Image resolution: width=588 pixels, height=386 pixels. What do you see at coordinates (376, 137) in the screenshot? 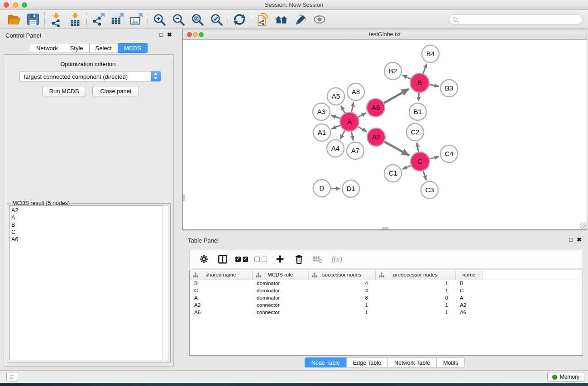
I see `graph-node-A2: A2` at bounding box center [376, 137].